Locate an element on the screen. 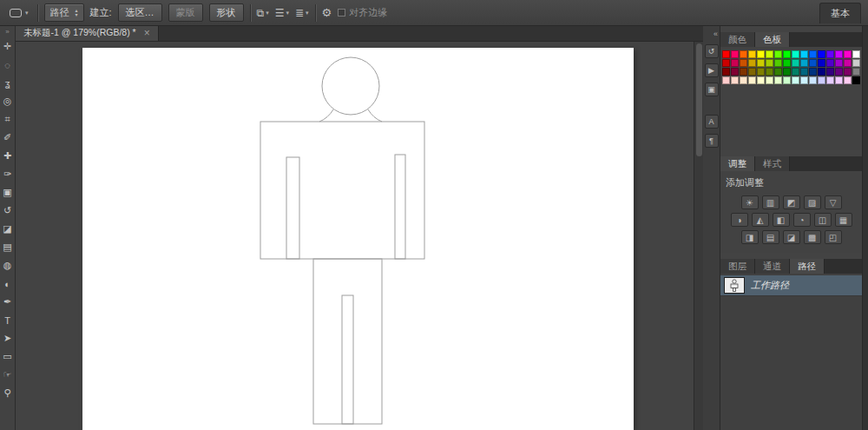 The image size is (868, 430). tab-layers: 图层 is located at coordinates (738, 266).